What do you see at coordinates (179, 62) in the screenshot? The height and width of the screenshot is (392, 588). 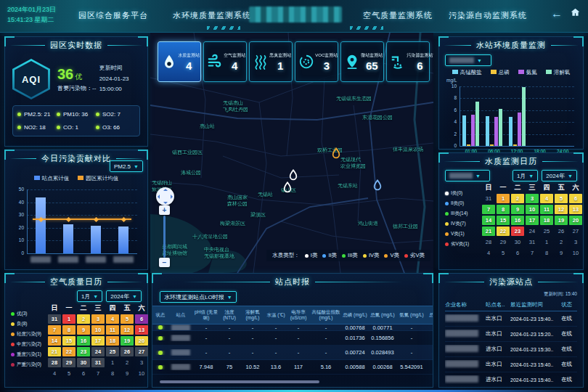 I see `station-filter-0: 水质监测站4` at bounding box center [179, 62].